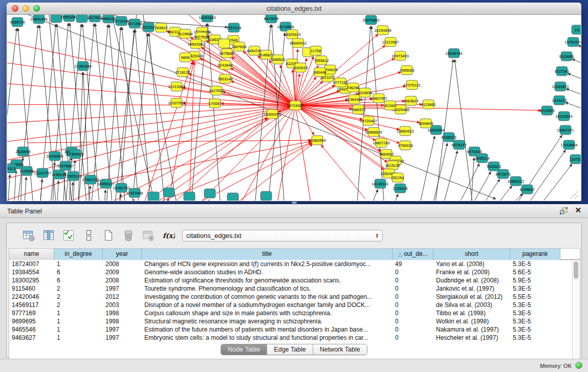 This screenshot has height=372, width=588. I want to click on network-node: 15692971, so click(565, 130).